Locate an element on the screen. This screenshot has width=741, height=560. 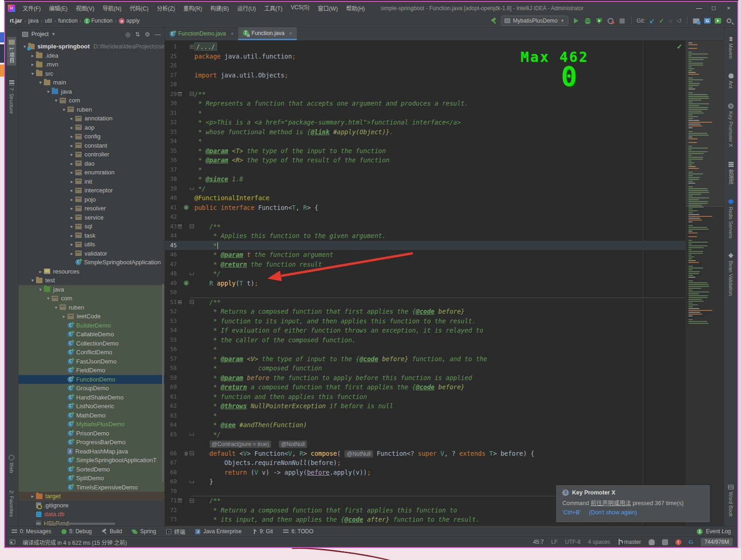
tree-item--gitignore: .gitignore is located at coordinates (91, 506).